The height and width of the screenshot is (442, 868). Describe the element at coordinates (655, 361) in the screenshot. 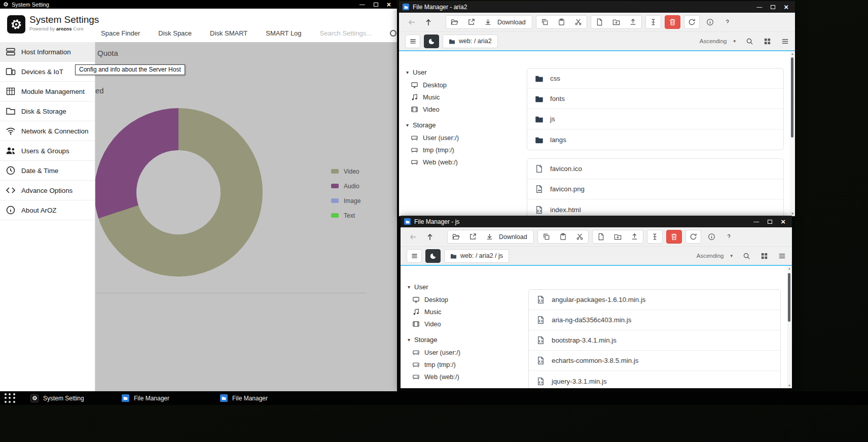

I see `file-row: echarts-common-3.8.5.min.js` at that location.